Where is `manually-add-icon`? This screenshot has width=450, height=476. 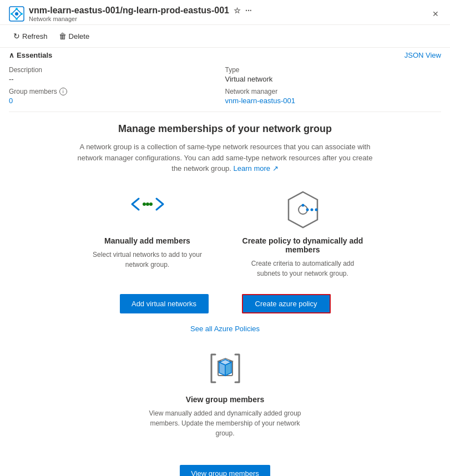 manually-add-icon is located at coordinates (148, 210).